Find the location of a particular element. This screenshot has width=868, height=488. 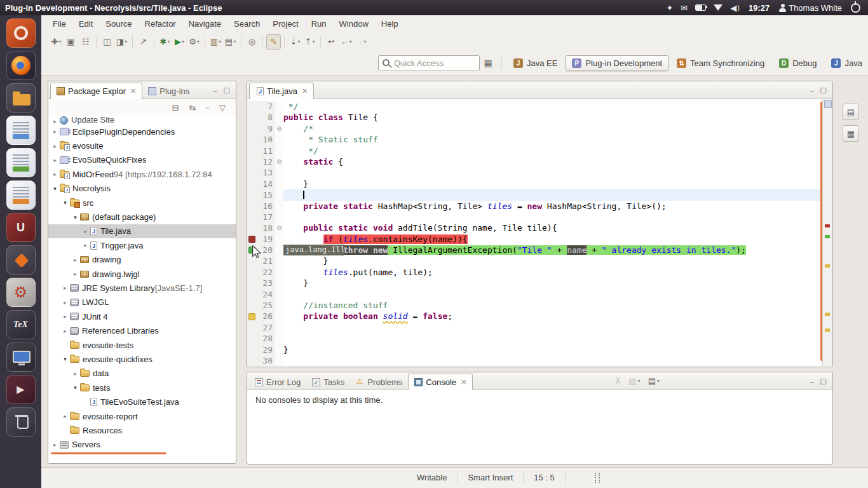

tree-item-src: ▾src is located at coordinates (142, 203).